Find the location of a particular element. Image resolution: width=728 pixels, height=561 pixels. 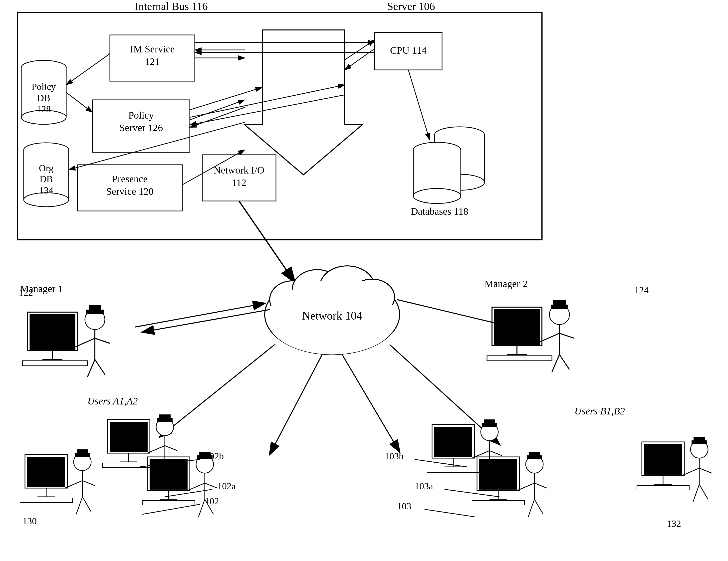

manager1-to-network-arrow is located at coordinates (200, 315).